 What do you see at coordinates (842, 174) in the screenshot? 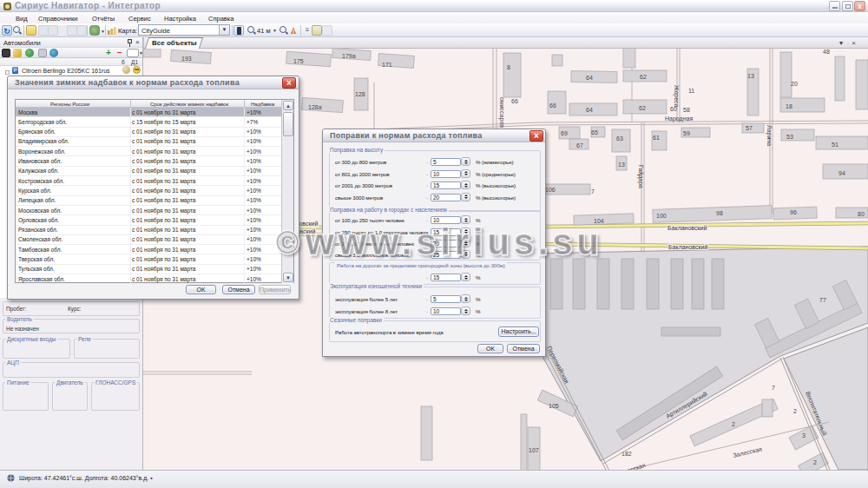
I see `svg-text: 94` at bounding box center [842, 174].